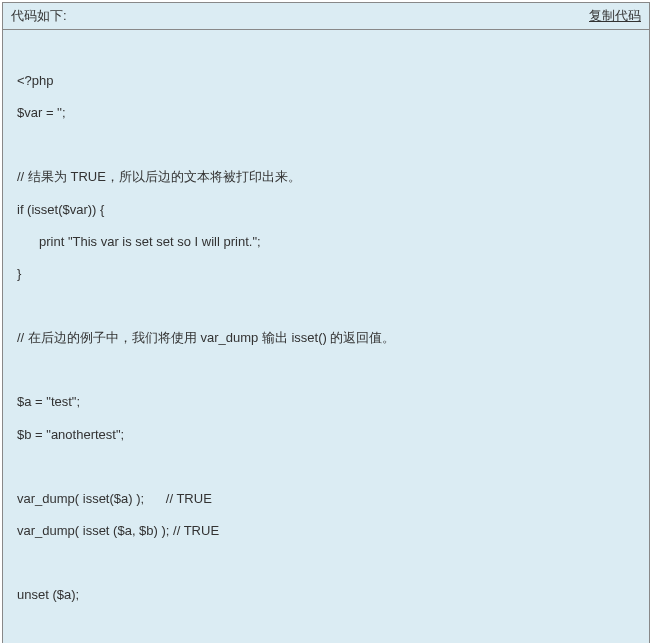 The height and width of the screenshot is (643, 652). What do you see at coordinates (39, 16) in the screenshot?
I see `code-label: 代码如下:` at bounding box center [39, 16].